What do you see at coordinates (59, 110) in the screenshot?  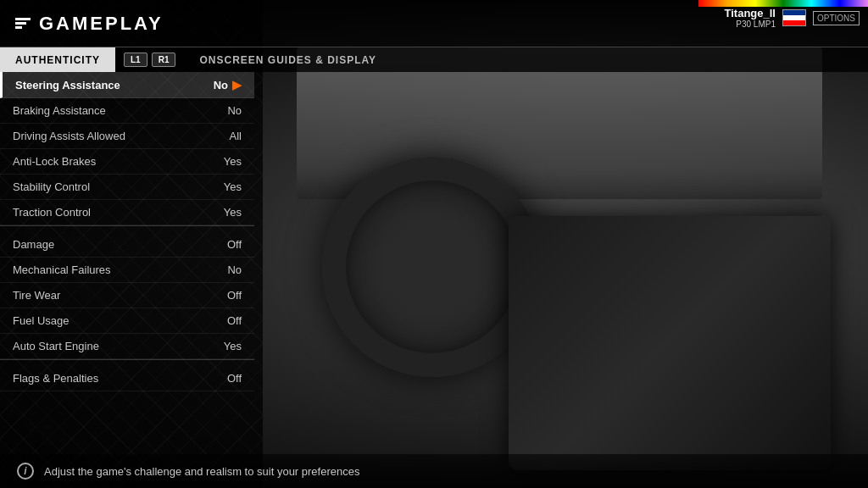 I see `menu-item-label: Braking Assistance` at bounding box center [59, 110].